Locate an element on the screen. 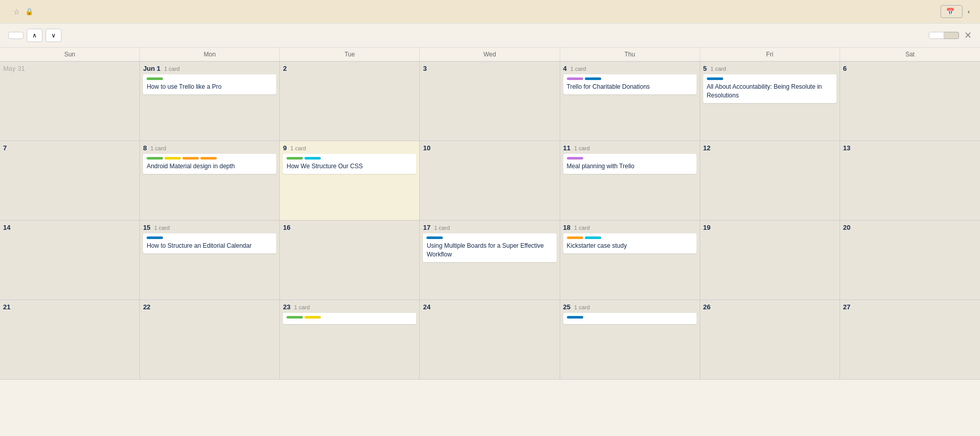 The height and width of the screenshot is (436, 980). close-button: ✕ is located at coordinates (968, 35).